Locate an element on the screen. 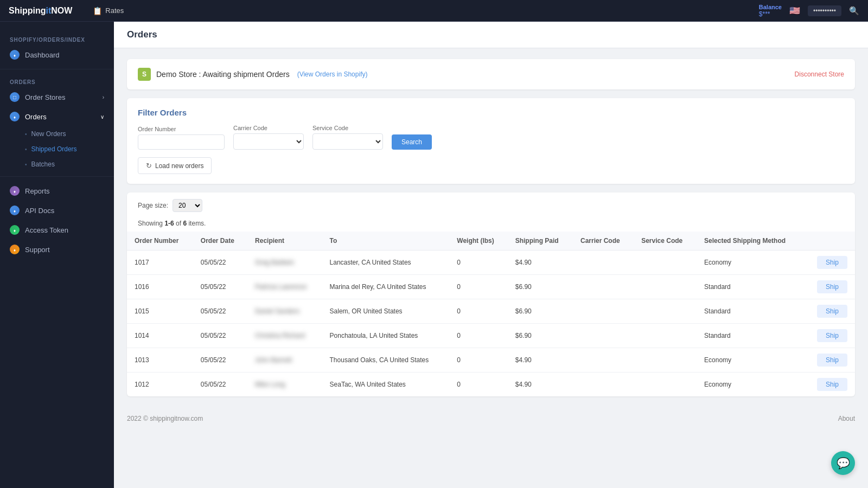 This screenshot has width=868, height=488. sidebar-support-label: Support is located at coordinates (37, 249).